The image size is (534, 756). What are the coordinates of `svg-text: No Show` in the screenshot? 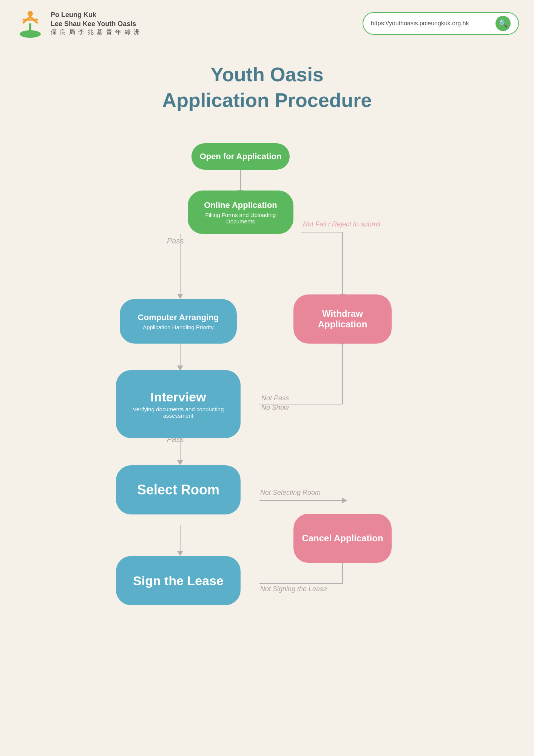 It's located at (275, 407).